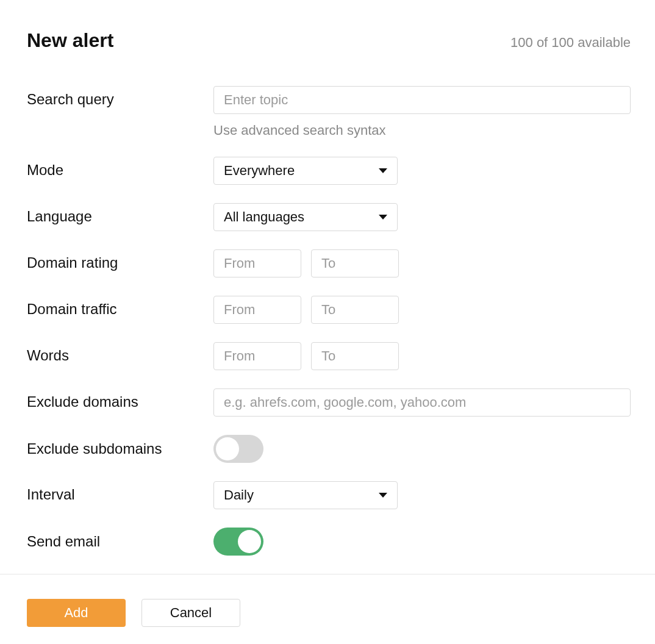 This screenshot has height=644, width=655. Describe the element at coordinates (257, 356) in the screenshot. I see `words-from-input` at that location.